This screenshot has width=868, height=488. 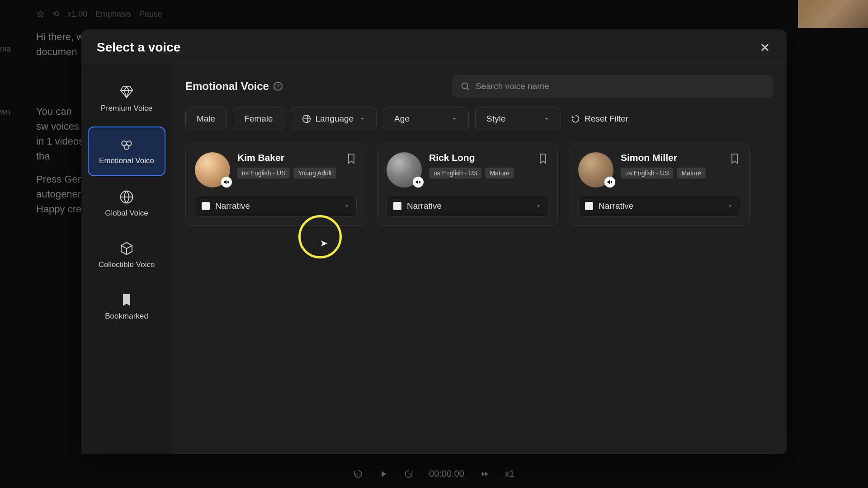 I want to click on filter-male: Male, so click(x=206, y=119).